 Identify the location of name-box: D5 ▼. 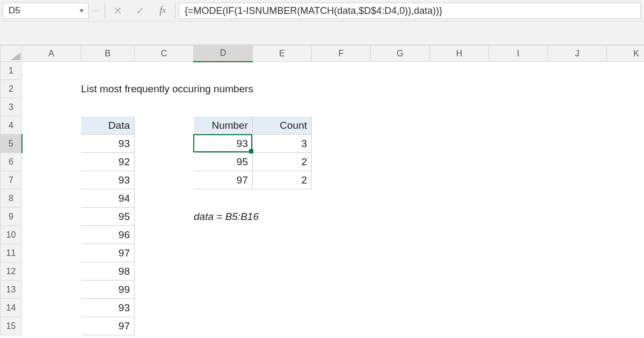
(46, 11).